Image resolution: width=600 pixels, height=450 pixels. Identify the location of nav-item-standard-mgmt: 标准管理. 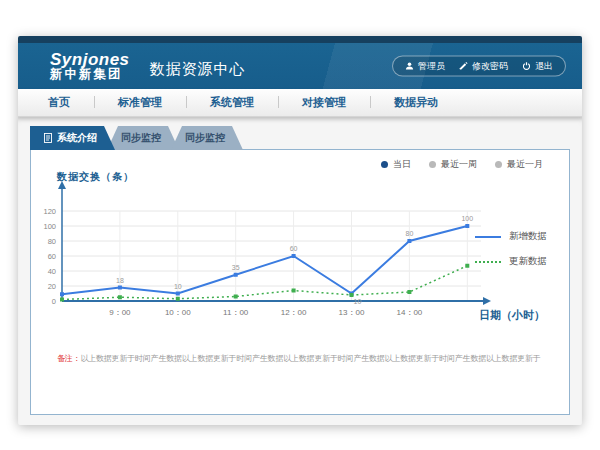
(140, 102).